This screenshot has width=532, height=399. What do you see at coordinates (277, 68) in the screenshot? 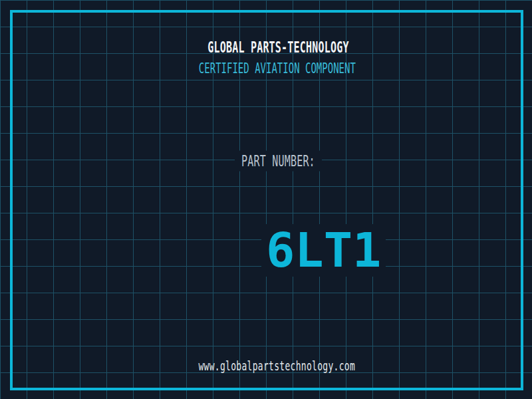
I see `certified-tagline-text: CERTIFIED AVIATION COMPONENT` at bounding box center [277, 68].